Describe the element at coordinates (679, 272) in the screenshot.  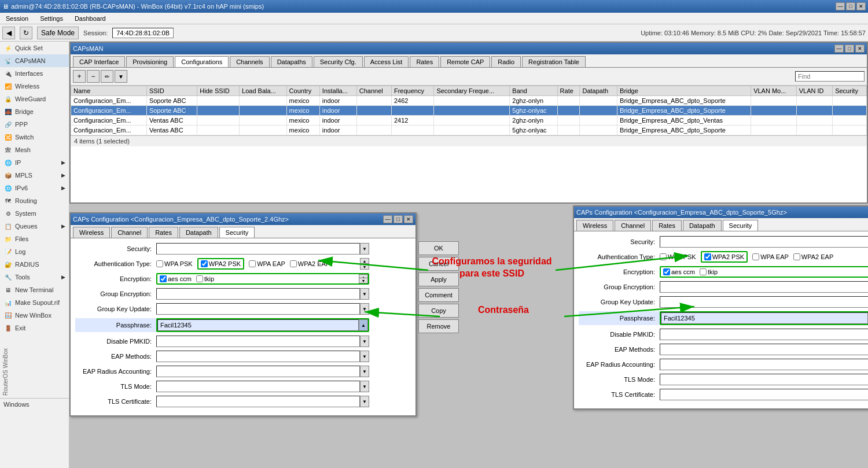
I see `dialog2-aes-item: aes ccm` at that location.